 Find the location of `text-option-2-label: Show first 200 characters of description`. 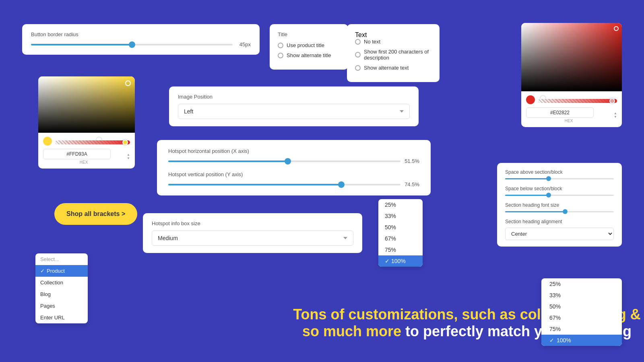

text-option-2-label: Show first 200 characters of description is located at coordinates (398, 55).